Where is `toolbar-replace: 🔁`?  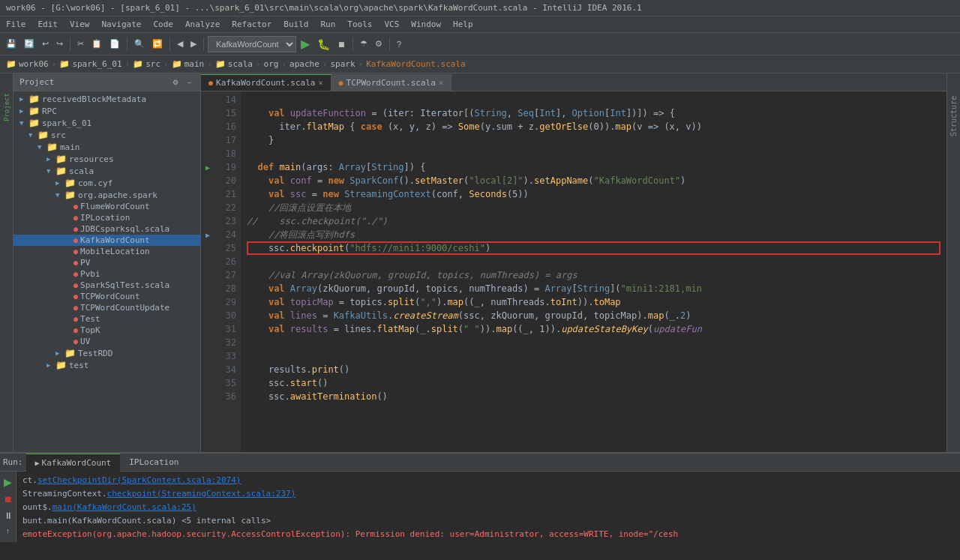
toolbar-replace: 🔁 is located at coordinates (158, 44).